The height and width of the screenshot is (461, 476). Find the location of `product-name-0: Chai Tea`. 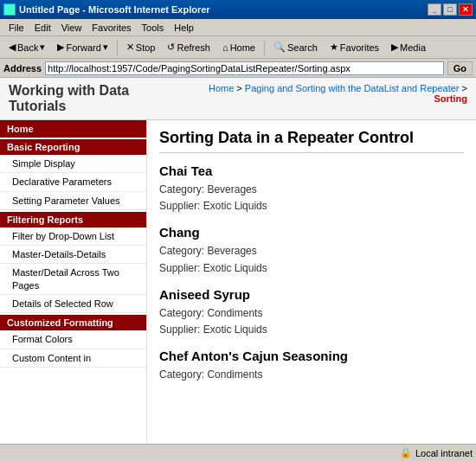

product-name-0: Chai Tea is located at coordinates (312, 171).